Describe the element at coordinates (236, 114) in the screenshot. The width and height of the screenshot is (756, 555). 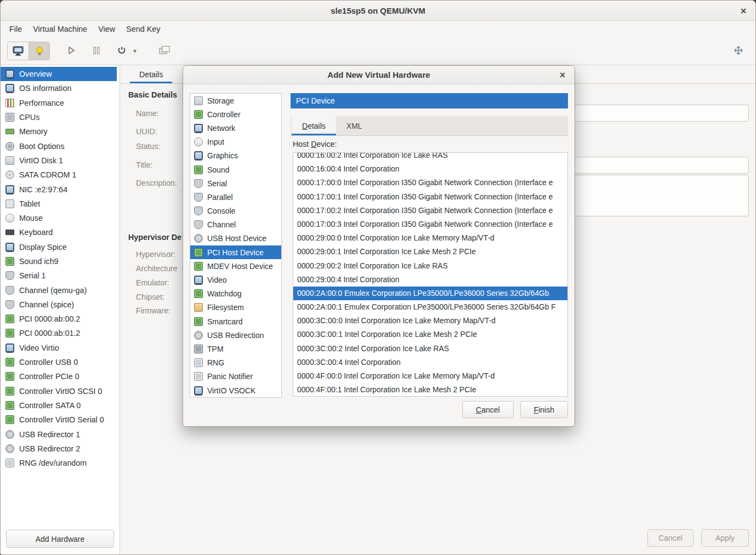
I see `hardware-type-controller: Controller` at that location.